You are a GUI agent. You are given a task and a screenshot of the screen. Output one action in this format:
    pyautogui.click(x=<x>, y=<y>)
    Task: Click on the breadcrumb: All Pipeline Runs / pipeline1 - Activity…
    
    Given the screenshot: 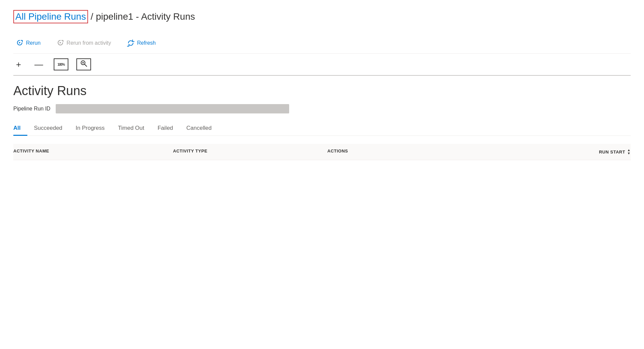 What is the action you would take?
    pyautogui.click(x=322, y=17)
    